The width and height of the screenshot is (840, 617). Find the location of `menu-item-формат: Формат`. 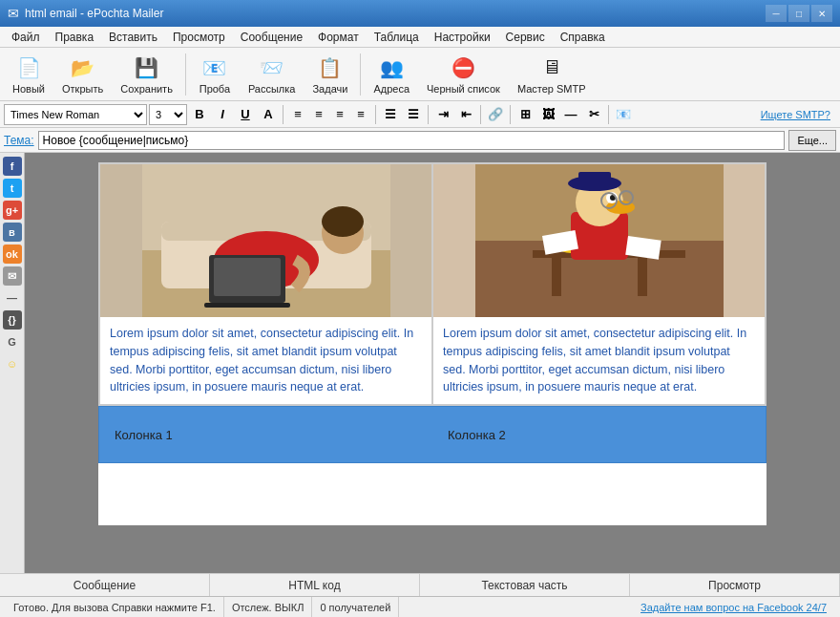

menu-item-формат: Формат is located at coordinates (338, 37).